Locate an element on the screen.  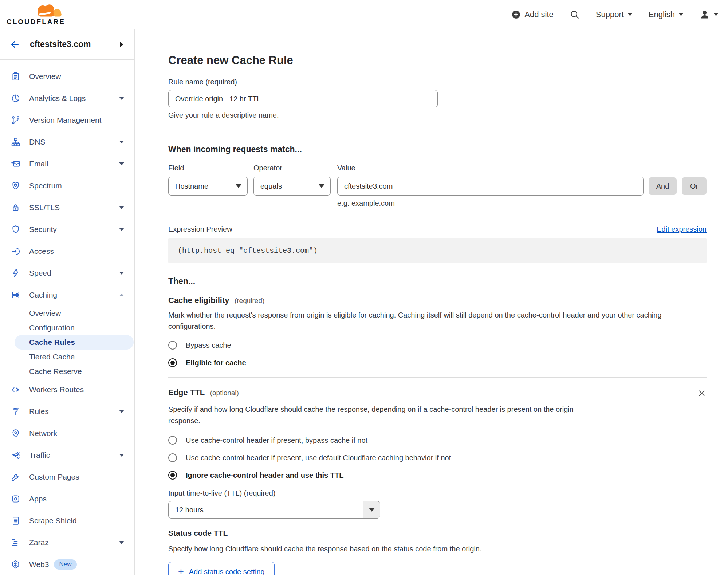
ttl-selected-value: 12 hours is located at coordinates (266, 510).